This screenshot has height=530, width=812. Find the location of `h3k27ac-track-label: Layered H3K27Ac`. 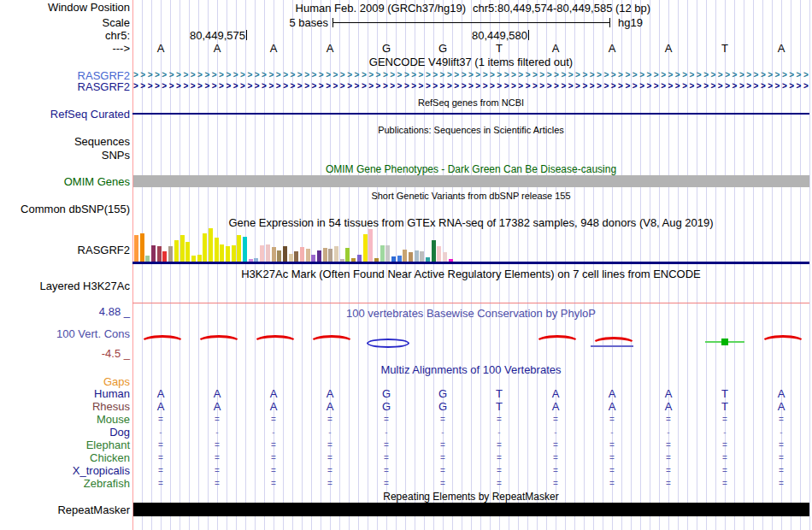

h3k27ac-track-label: Layered H3K27Ac is located at coordinates (85, 286).